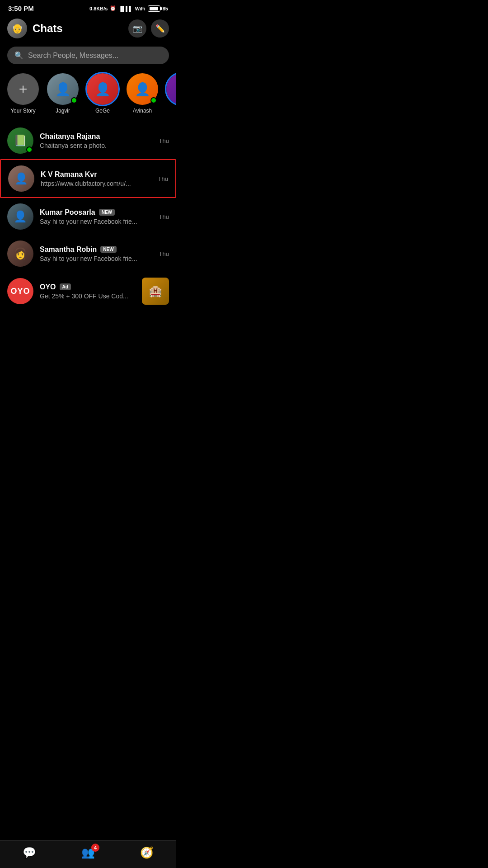 This screenshot has width=488, height=868. I want to click on chats-nav-icon: 💬, so click(29, 853).